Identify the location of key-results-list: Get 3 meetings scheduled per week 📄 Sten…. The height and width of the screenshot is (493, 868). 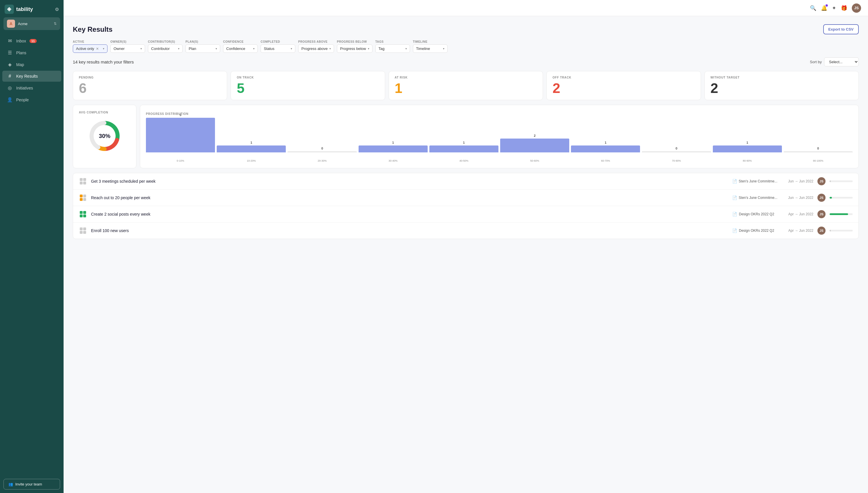
(466, 206).